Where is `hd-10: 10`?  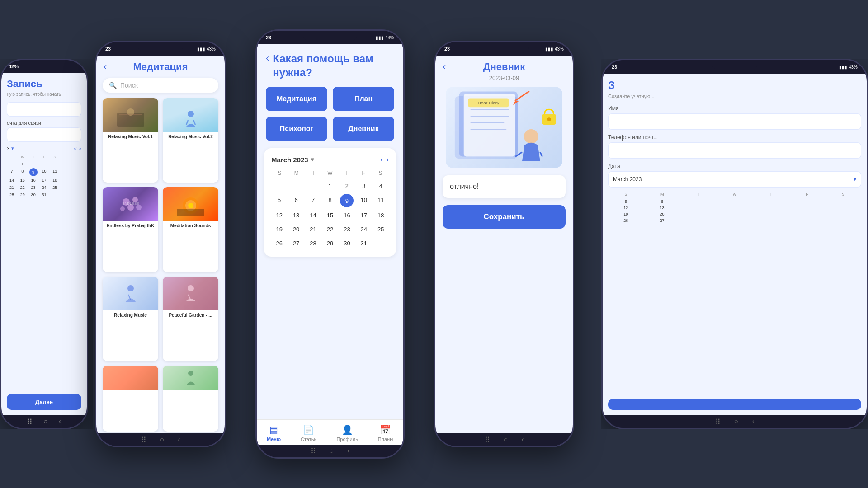 hd-10: 10 is located at coordinates (363, 201).